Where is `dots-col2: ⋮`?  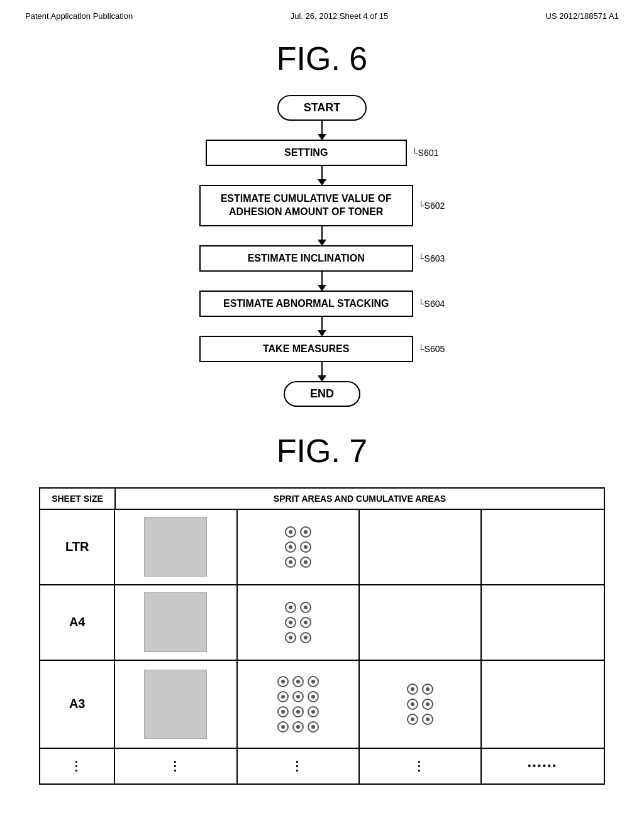 dots-col2: ⋮ is located at coordinates (176, 766).